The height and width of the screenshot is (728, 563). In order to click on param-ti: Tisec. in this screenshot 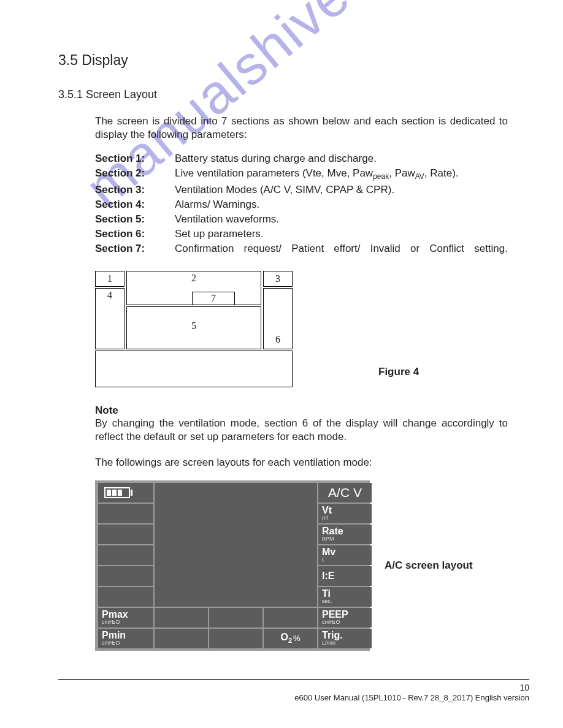, I will do `click(345, 597)`.